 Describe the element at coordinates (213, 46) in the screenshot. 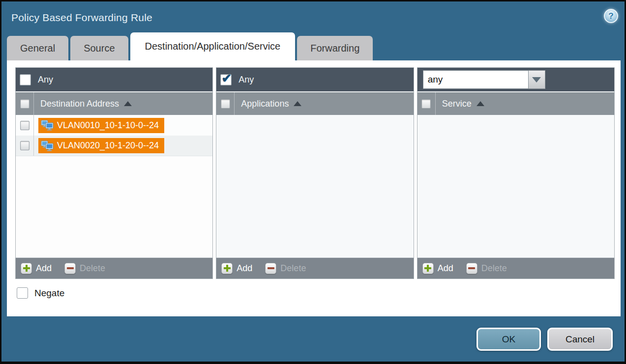

I see `tab-label: Destination/Application/Service` at that location.